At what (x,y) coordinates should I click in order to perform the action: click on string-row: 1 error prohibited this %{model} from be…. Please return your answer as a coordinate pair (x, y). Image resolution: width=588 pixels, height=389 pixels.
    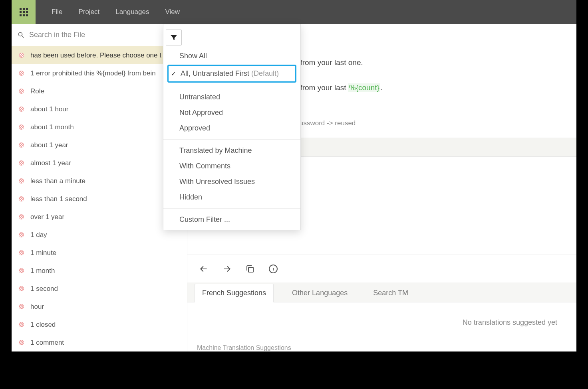
    Looking at the image, I should click on (99, 73).